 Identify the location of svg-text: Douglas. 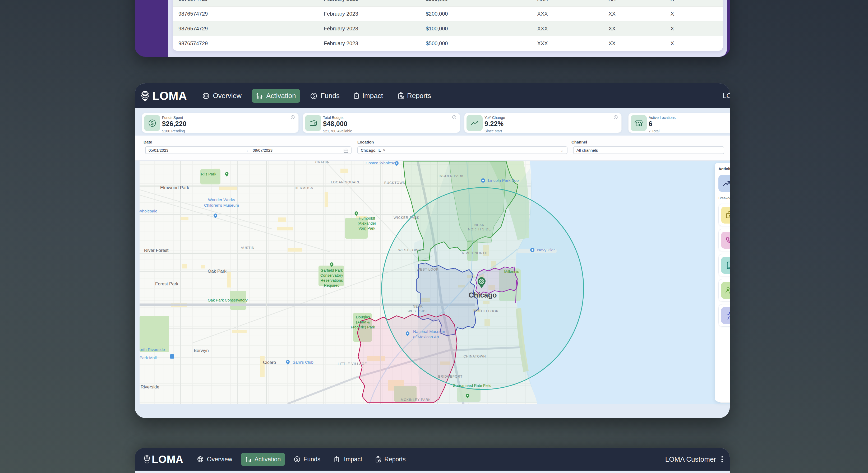
(363, 317).